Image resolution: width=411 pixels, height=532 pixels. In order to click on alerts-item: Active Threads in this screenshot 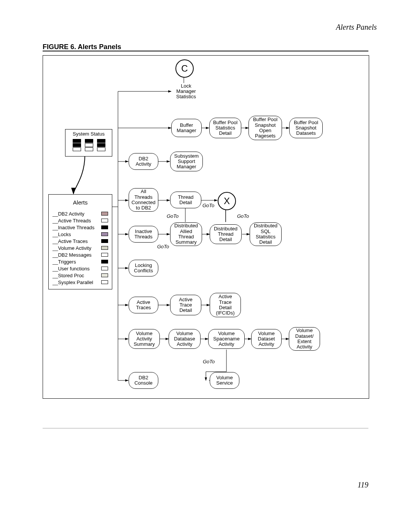, I will do `click(80, 220)`.